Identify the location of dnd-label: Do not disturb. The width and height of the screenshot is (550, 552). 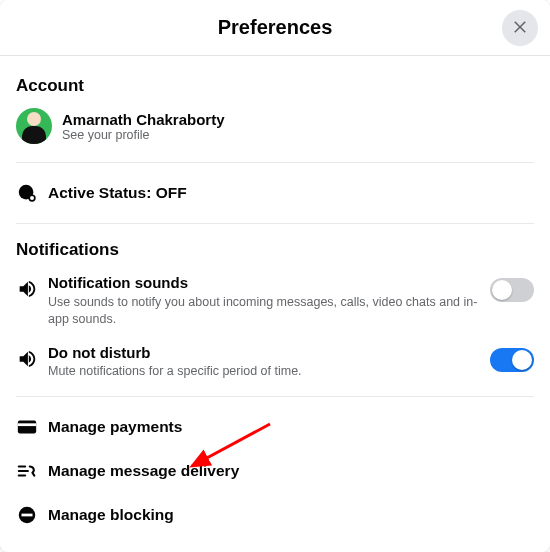
(264, 354).